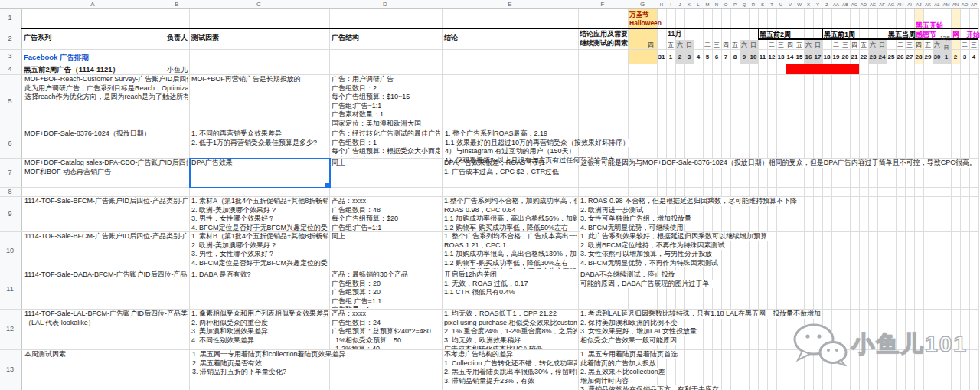 This screenshot has height=390, width=980. Describe the element at coordinates (106, 172) in the screenshot. I see `cell-A7: MOF+BOF-Catalog sales-DPA-CBO-广告账户ID后四位M…` at that location.